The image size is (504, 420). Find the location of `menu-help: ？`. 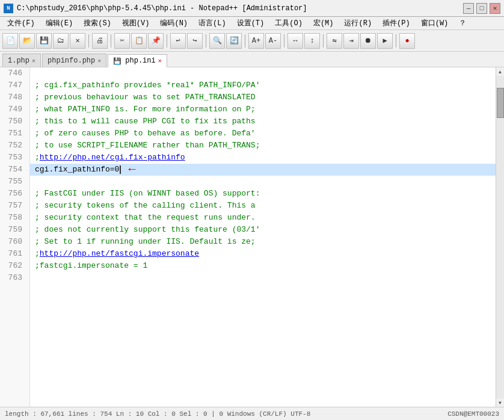

menu-help: ？ is located at coordinates (463, 23).